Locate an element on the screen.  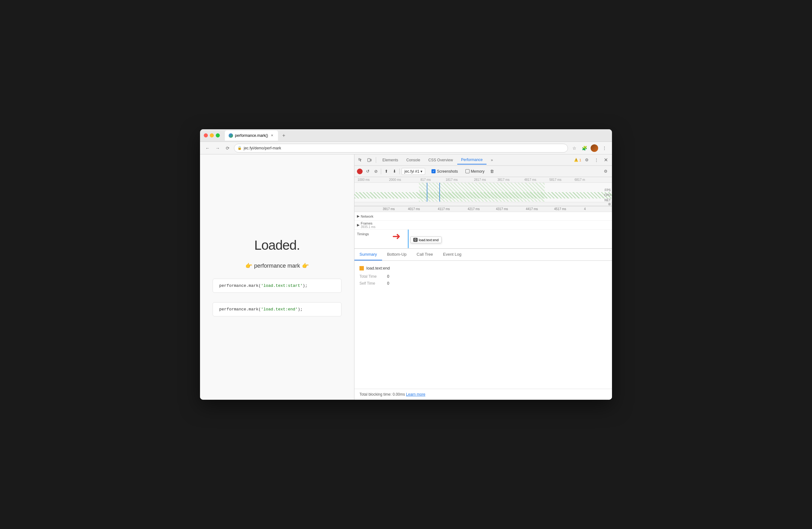
user-avatar is located at coordinates (594, 148).